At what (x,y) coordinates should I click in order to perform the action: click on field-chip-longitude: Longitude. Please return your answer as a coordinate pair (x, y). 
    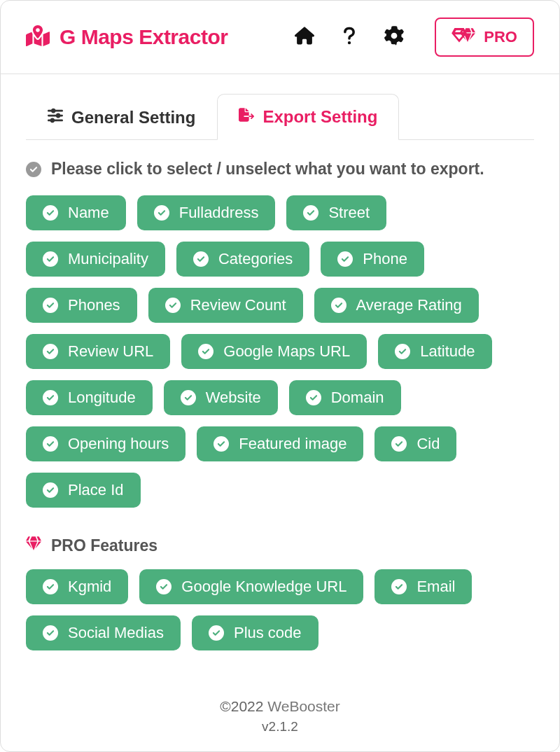
    Looking at the image, I should click on (90, 398).